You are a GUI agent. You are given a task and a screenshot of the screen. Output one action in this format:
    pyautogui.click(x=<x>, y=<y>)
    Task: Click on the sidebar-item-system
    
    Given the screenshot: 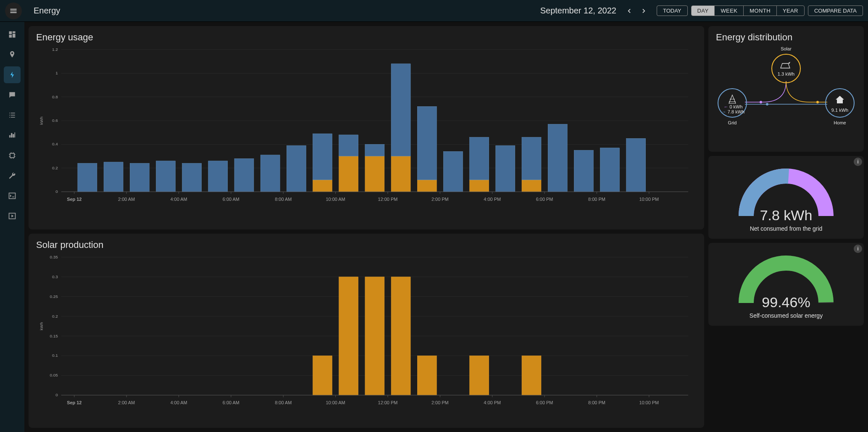 What is the action you would take?
    pyautogui.click(x=12, y=155)
    